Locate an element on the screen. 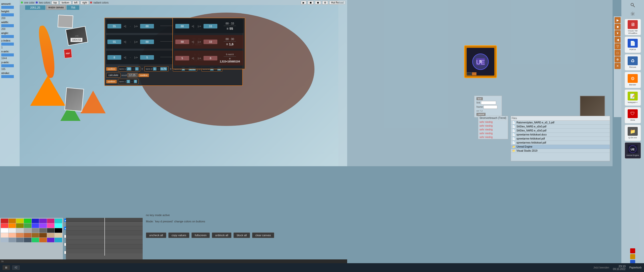 Image resolution: width=644 pixels, height=272 pixels. color-tan is located at coordinates (51, 235).